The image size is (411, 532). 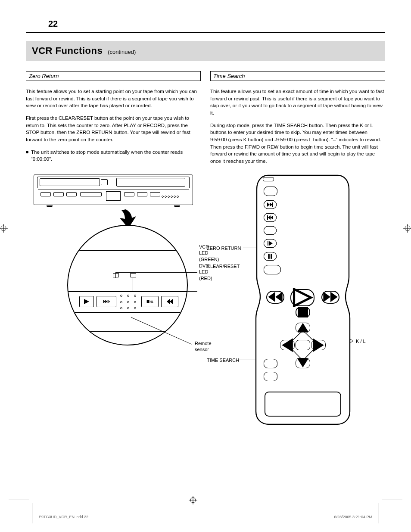 What do you see at coordinates (113, 156) in the screenshot?
I see `zero-return-note: The unit switches to stop mode automatic…` at bounding box center [113, 156].